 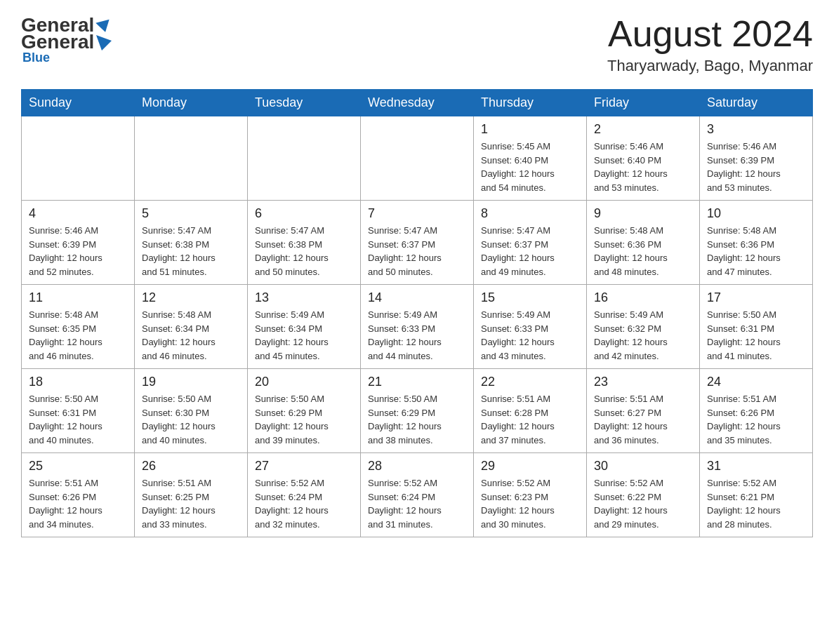 I want to click on calendar-cell: 13Sunrise: 5:49 AM Sunset: 6:34 PM Dayli…, so click(x=305, y=327).